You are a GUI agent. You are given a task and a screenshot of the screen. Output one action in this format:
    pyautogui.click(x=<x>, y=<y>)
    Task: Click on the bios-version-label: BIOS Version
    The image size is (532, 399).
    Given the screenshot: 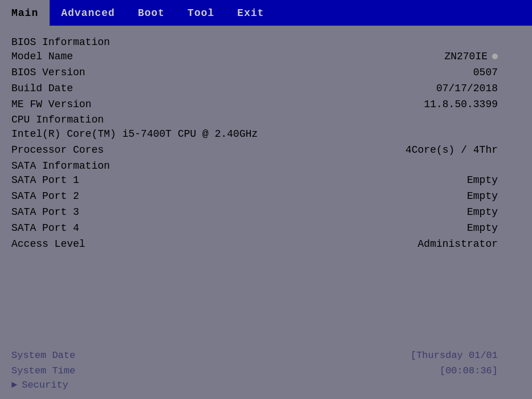 What is the action you would take?
    pyautogui.click(x=48, y=72)
    